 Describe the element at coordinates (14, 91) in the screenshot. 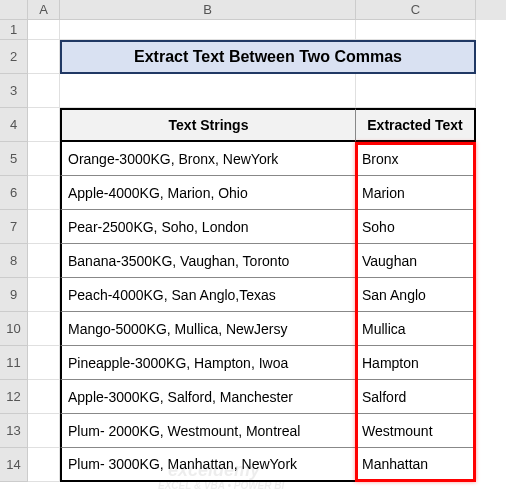

I see `row-header-3: 3` at that location.